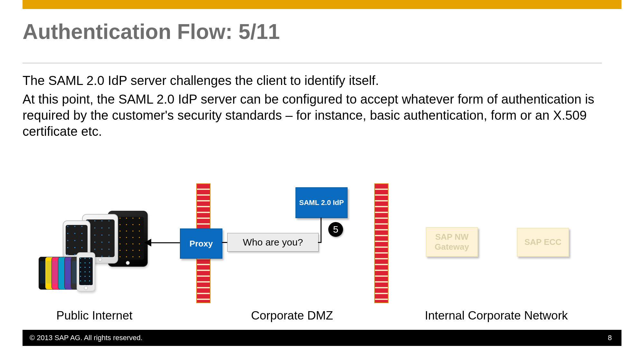 This screenshot has height=362, width=644. What do you see at coordinates (496, 316) in the screenshot?
I see `zone-internal-network: Internal Corporate Network` at bounding box center [496, 316].